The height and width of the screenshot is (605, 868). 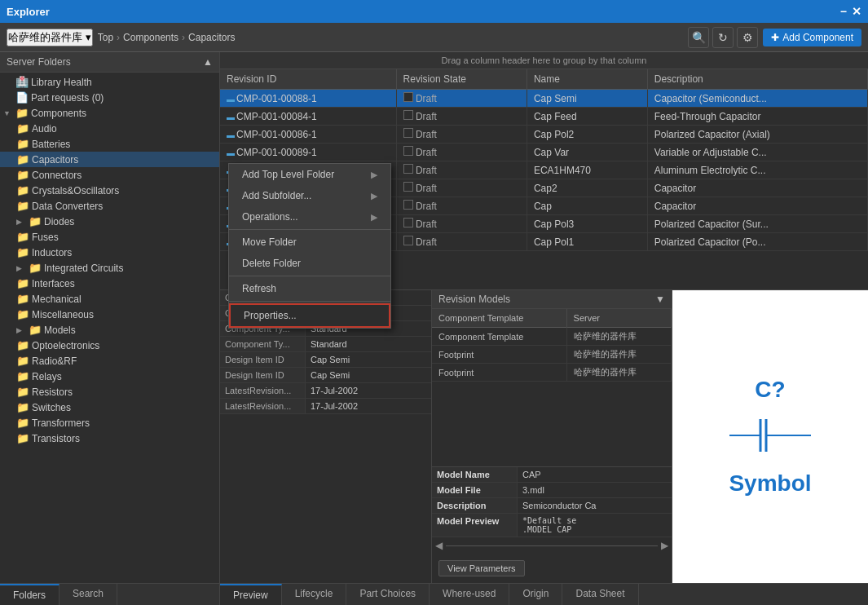 I want to click on tree-item-components: ▼ 📁 Components, so click(x=109, y=113).